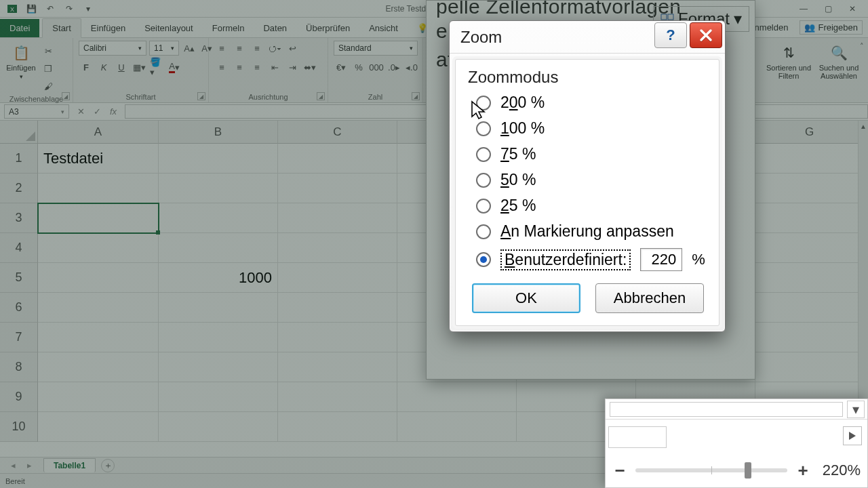 Image resolution: width=868 pixels, height=488 pixels. What do you see at coordinates (384, 28) in the screenshot?
I see `tab-ansicht: Ansicht` at bounding box center [384, 28].